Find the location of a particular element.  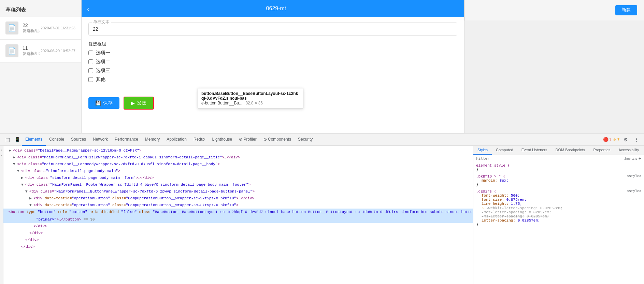

style-selector: .dEUirs { is located at coordinates (486, 191).